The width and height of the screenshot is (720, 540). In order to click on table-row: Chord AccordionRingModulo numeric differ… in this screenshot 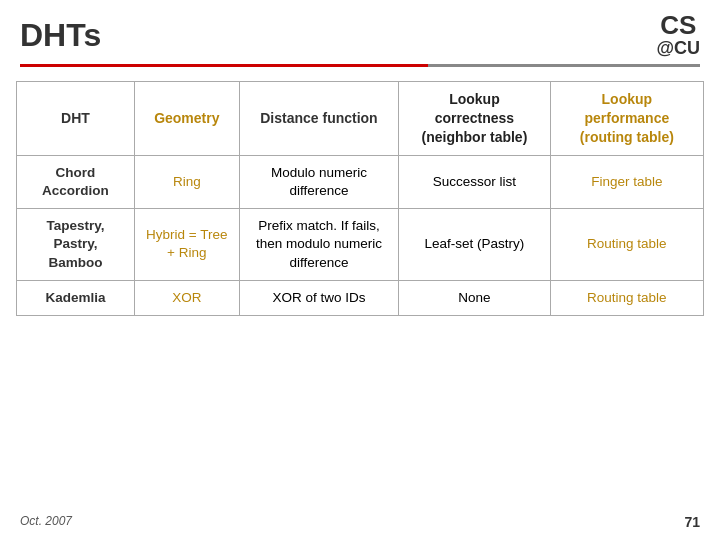, I will do `click(360, 182)`.